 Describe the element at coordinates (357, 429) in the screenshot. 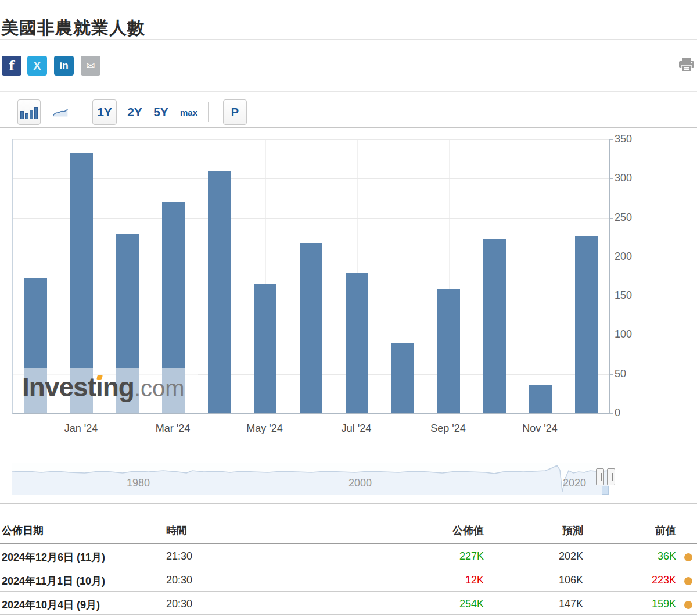

I see `x-axis-label: Jul '24` at that location.